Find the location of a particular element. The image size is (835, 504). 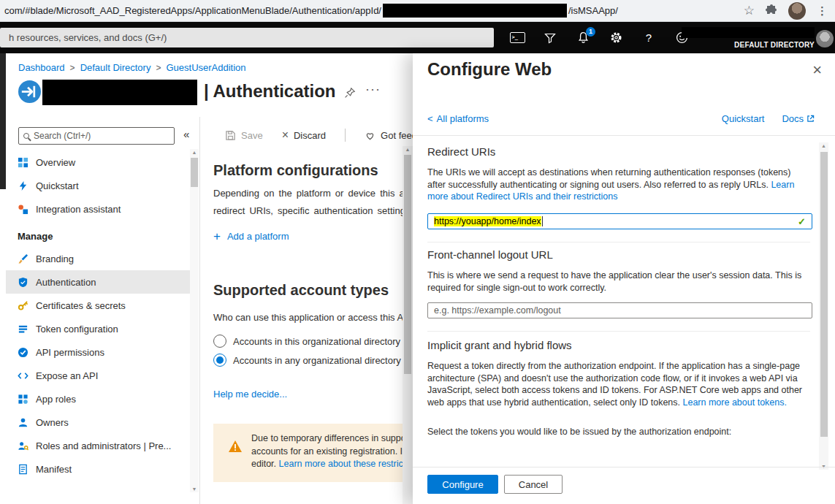

pin-icon is located at coordinates (350, 94).